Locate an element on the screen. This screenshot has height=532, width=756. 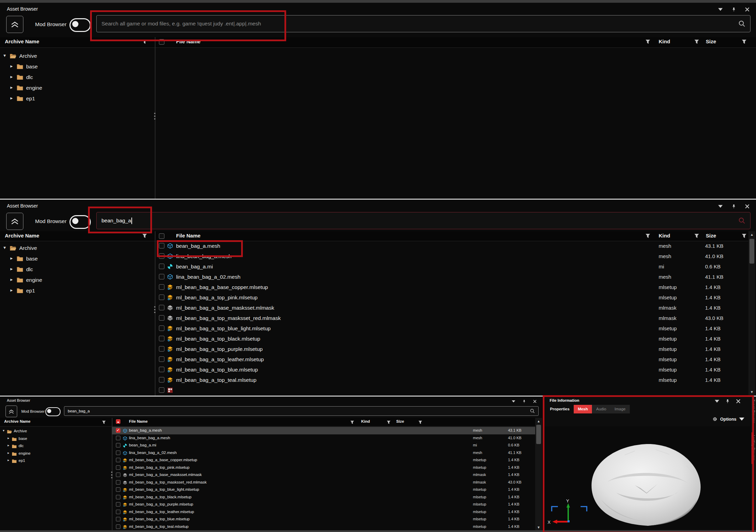
file-row: lina_bean_bag_a_02.meshmesh41.1 KB is located at coordinates (323, 453).